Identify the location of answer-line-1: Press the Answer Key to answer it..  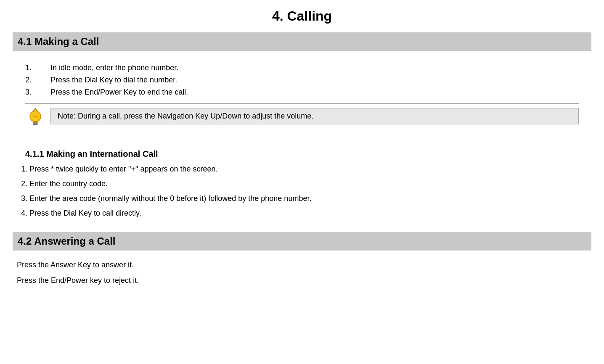
(302, 265).